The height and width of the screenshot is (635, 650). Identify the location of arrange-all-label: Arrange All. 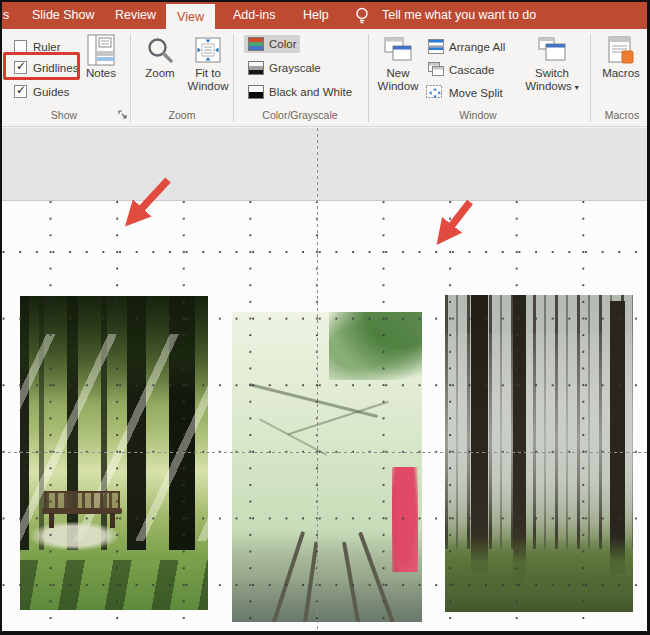
(477, 47).